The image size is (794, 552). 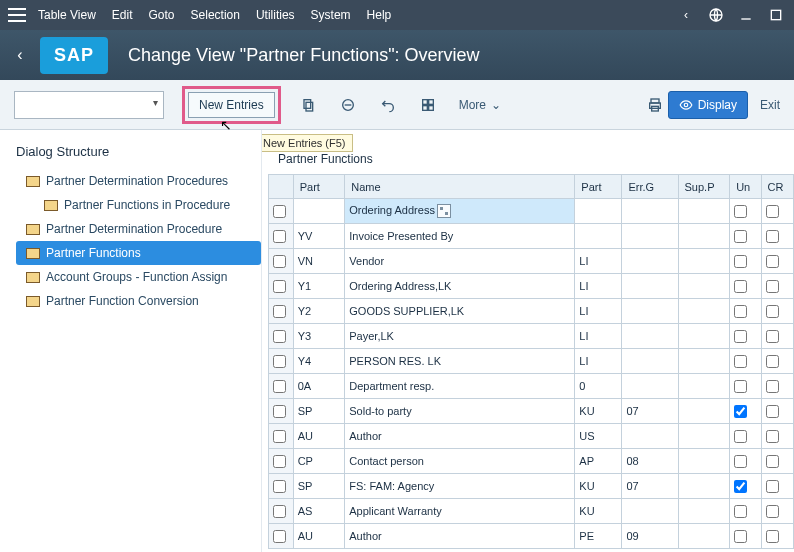 I want to click on cell-part-fn: YV, so click(x=319, y=236).